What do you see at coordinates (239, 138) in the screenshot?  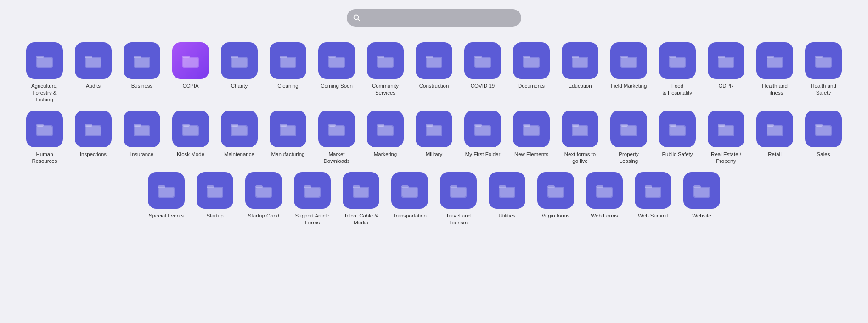 I see `folder-item-maintenance: Maintenance` at bounding box center [239, 138].